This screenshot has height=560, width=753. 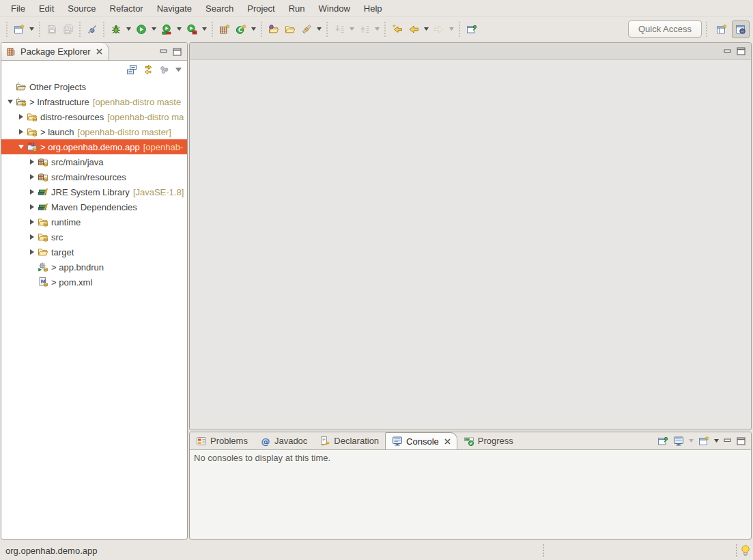 I want to click on svg-text: C, so click(x=240, y=30).